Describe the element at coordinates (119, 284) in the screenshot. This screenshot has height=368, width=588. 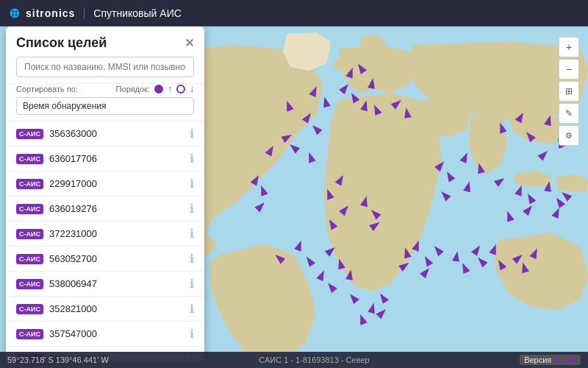
I see `vessel-id: 538006947` at that location.